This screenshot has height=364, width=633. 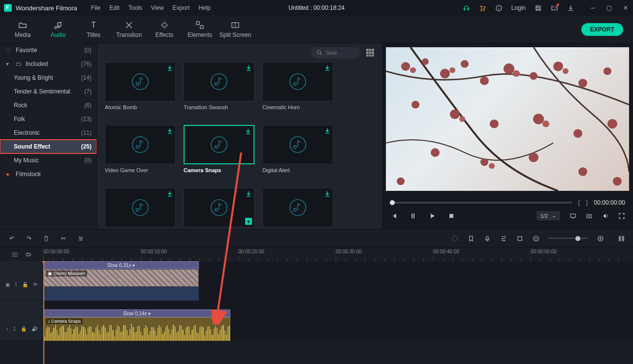 I want to click on timeline-ruler: 00:00:00:0000:00:10:0000:00:20:0000:00:3…, so click(x=338, y=254).